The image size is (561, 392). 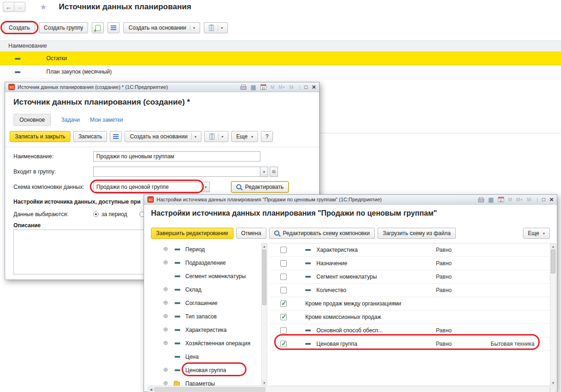 What do you see at coordinates (410, 264) in the screenshot?
I see `condition-row: НазначениеРавно` at bounding box center [410, 264].